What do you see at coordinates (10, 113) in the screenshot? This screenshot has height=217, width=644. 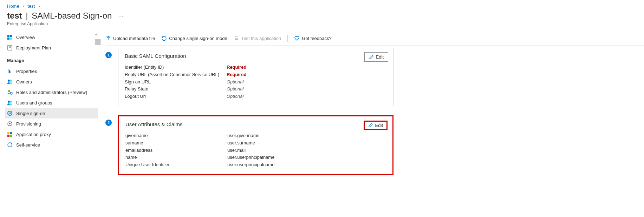 I see `sso-icon` at bounding box center [10, 113].